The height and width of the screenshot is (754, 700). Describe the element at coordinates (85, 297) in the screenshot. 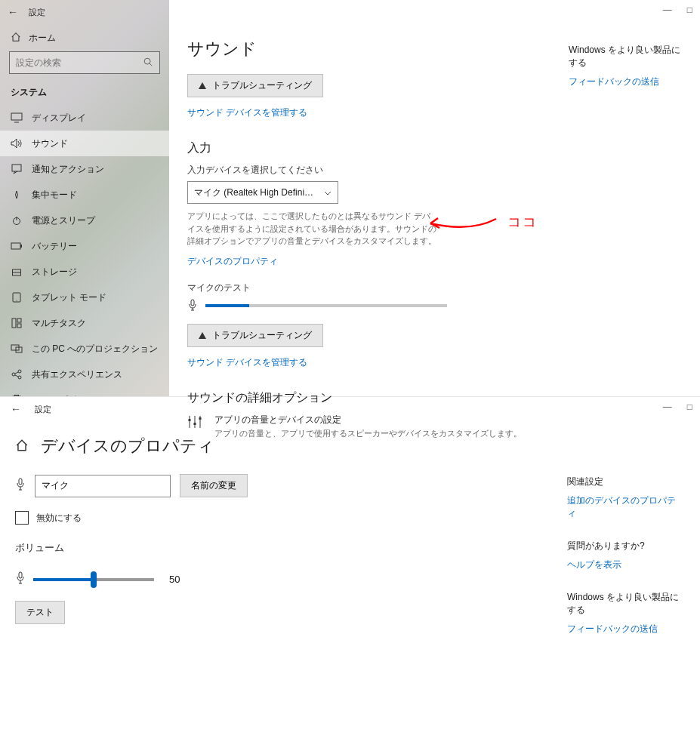

I see `sidebar-item-tablet: タブレット モード` at that location.